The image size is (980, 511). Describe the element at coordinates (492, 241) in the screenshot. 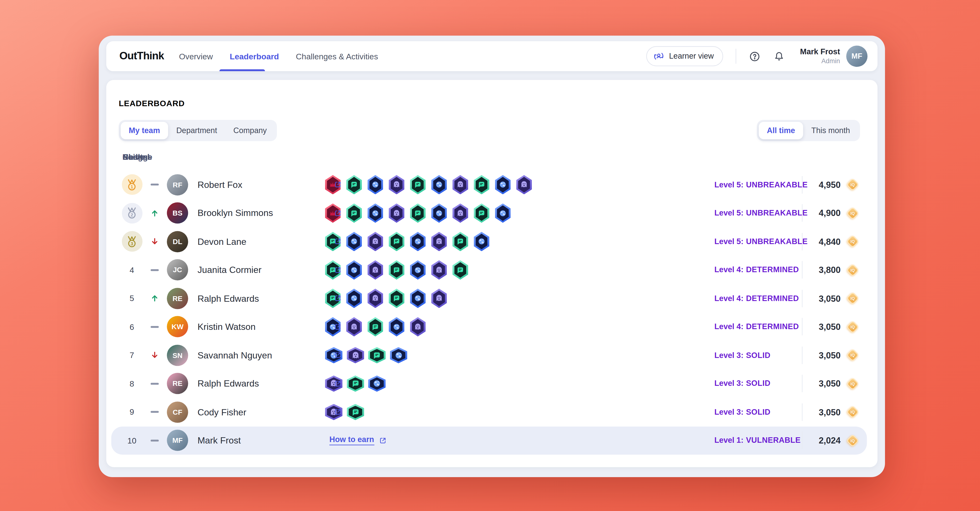

I see `table-row: 3 DL Devon Lane Level 5: UNBREAKABLE 4,8…` at that location.